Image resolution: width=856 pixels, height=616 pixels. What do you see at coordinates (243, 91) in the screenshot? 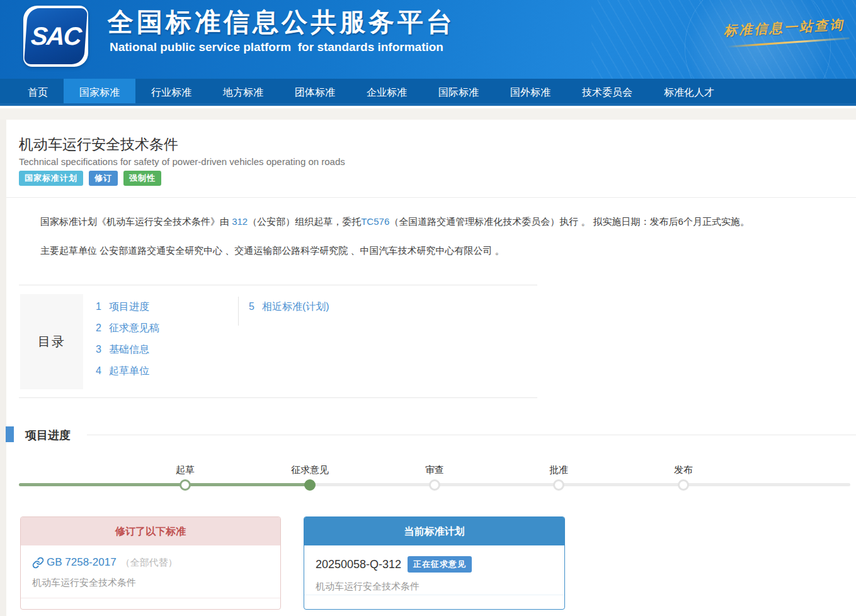
I see `nav-item-local-standards: 地方标准` at bounding box center [243, 91].